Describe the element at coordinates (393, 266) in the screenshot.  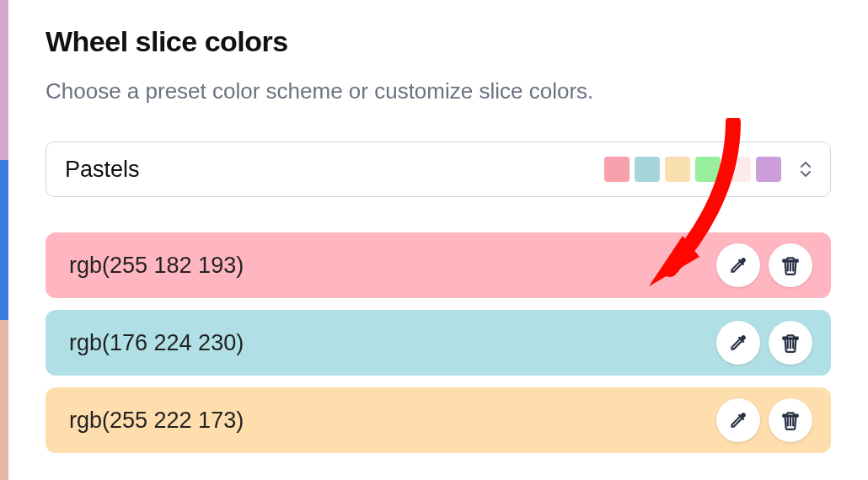
I see `slice-color-value: rgb(255 182 193)` at that location.